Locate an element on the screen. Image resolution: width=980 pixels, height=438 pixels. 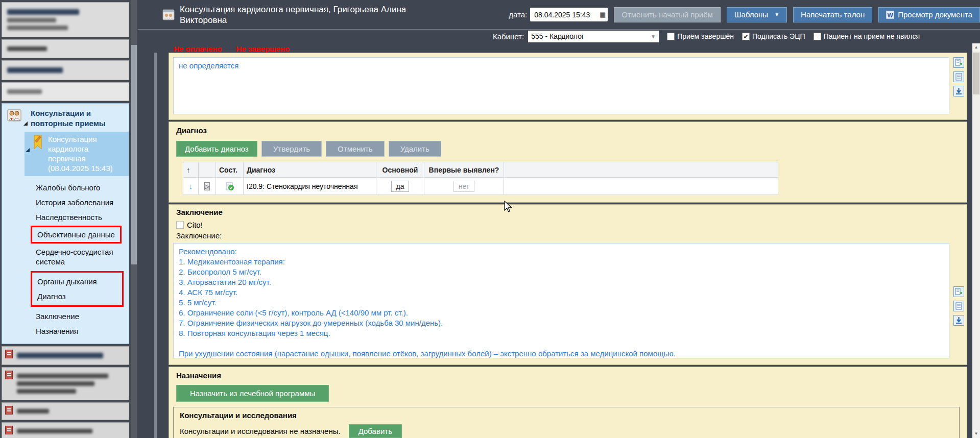
approve-diagnosis-button: Утвердить is located at coordinates (292, 149).